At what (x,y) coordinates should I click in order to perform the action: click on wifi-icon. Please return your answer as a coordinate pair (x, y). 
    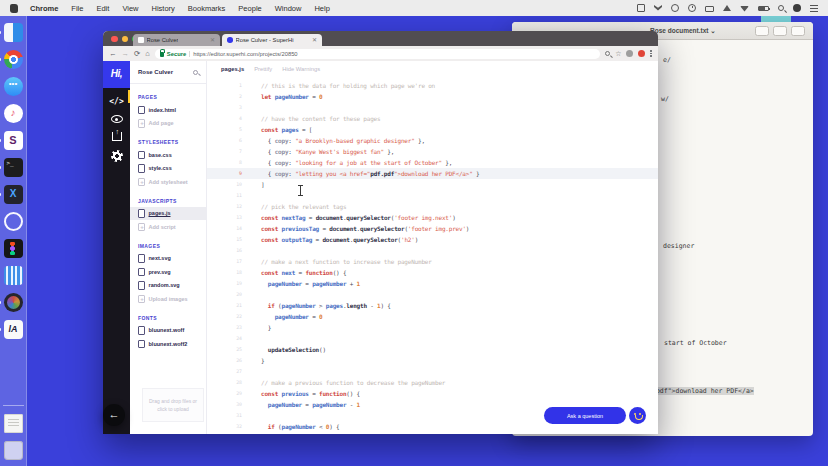
    Looking at the image, I should click on (744, 8).